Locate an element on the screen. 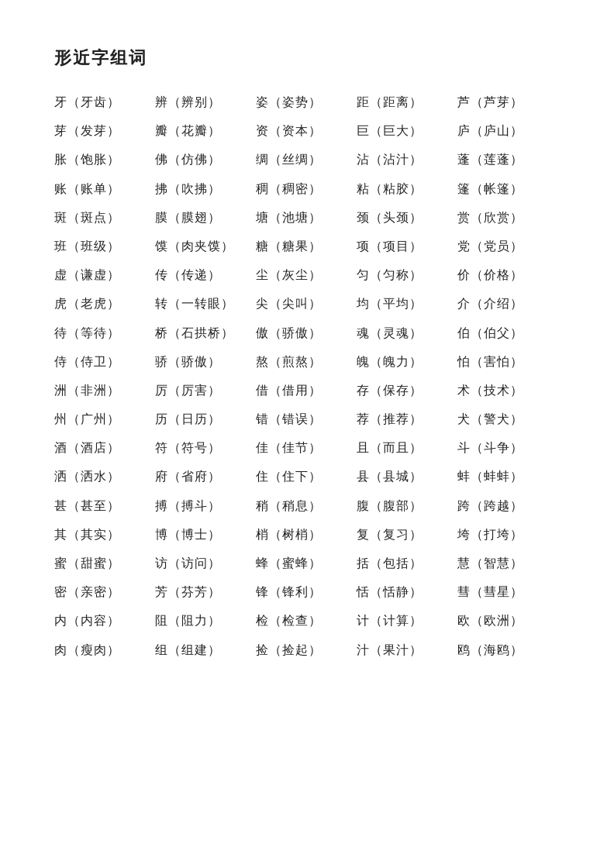  list-item: 桥（石拱桥） is located at coordinates (205, 333).